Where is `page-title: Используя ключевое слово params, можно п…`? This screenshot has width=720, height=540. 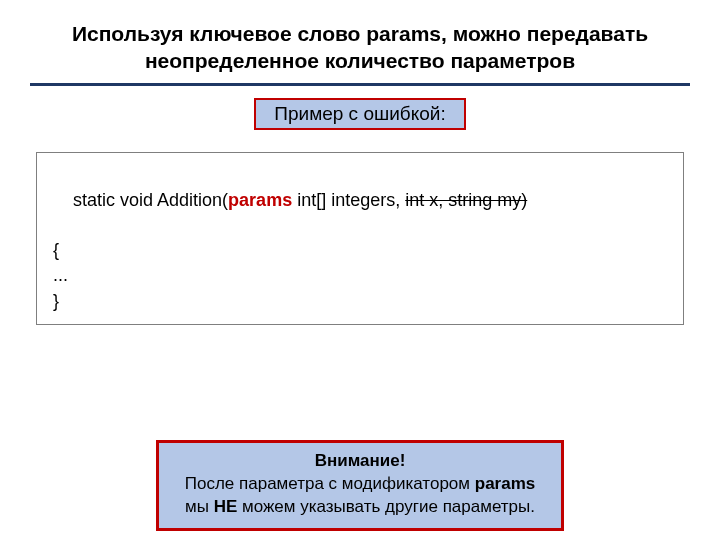
page-title: Используя ключевое слово params, можно п… is located at coordinates (360, 48).